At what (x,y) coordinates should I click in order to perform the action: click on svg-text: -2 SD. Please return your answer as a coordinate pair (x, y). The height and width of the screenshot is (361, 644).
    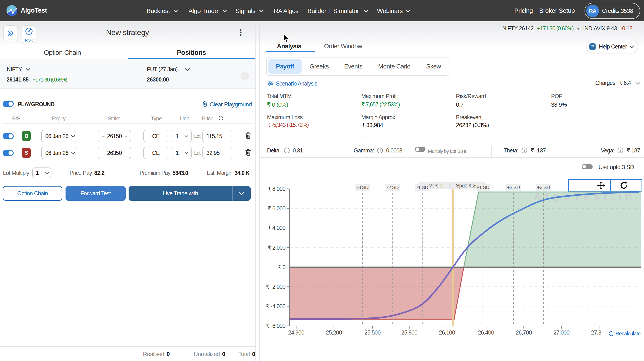
    Looking at the image, I should click on (392, 187).